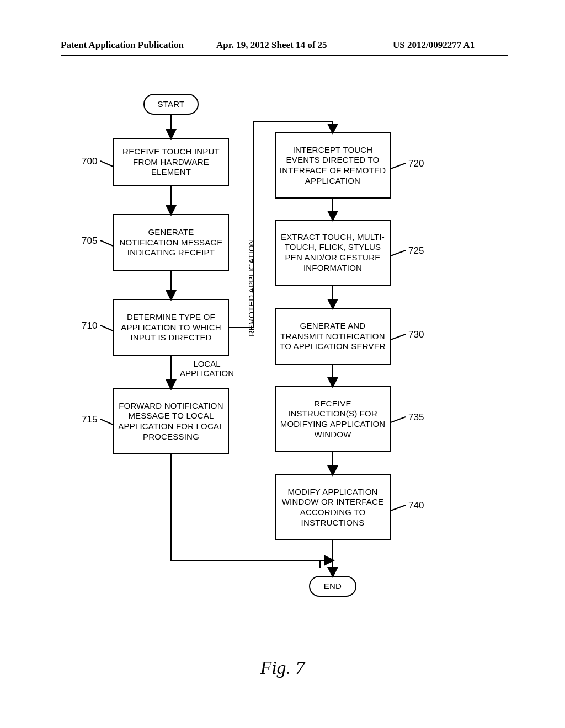  Describe the element at coordinates (271, 45) in the screenshot. I see `header-mid: Apr. 19, 2012 Sheet 14 of 25` at that location.